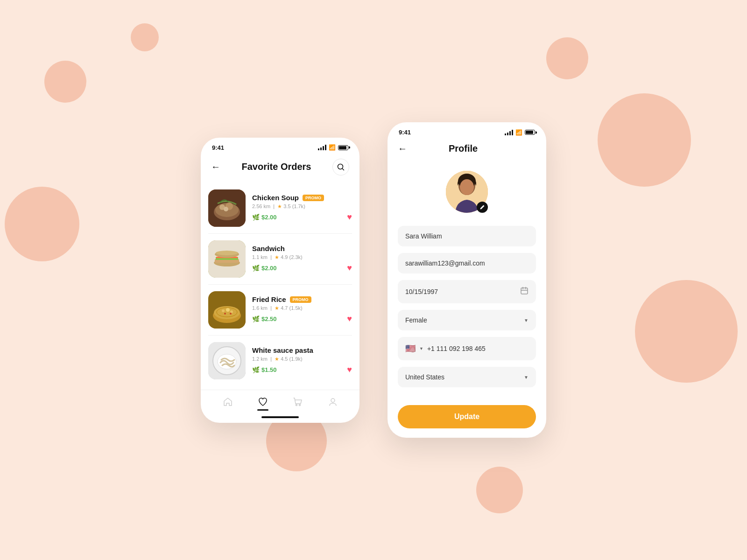  Describe the element at coordinates (227, 208) in the screenshot. I see `food-image-chicken-soup` at that location.